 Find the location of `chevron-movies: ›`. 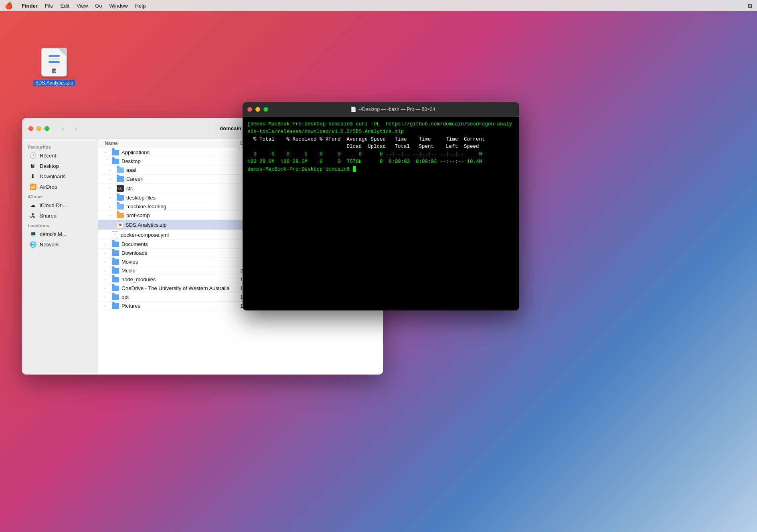

chevron-movies: › is located at coordinates (107, 262).